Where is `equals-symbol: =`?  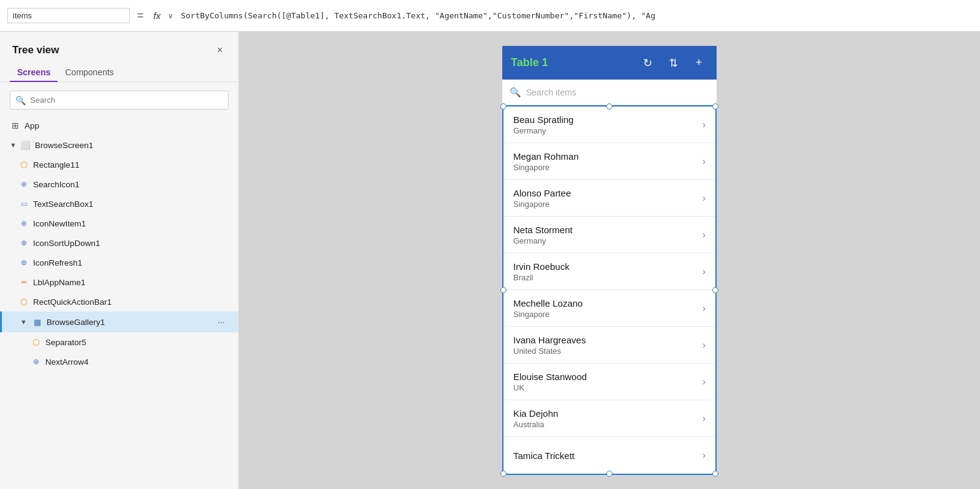
equals-symbol: = is located at coordinates (141, 16).